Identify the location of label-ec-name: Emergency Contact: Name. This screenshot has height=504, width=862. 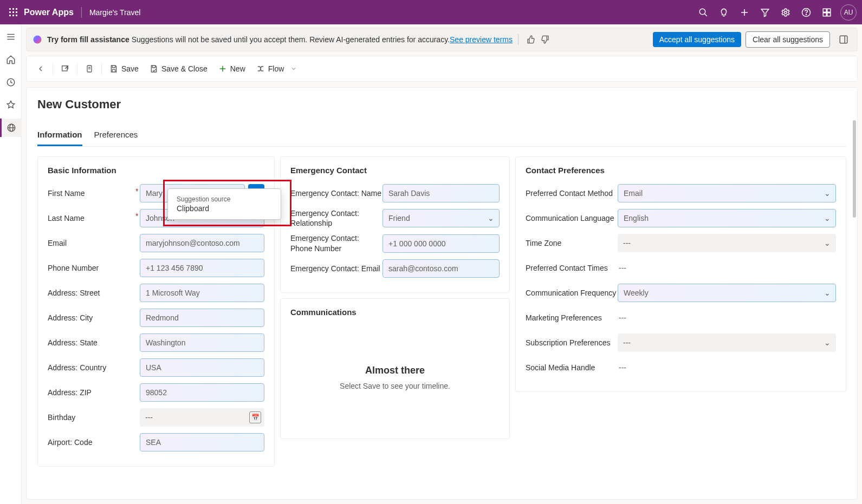
(336, 193).